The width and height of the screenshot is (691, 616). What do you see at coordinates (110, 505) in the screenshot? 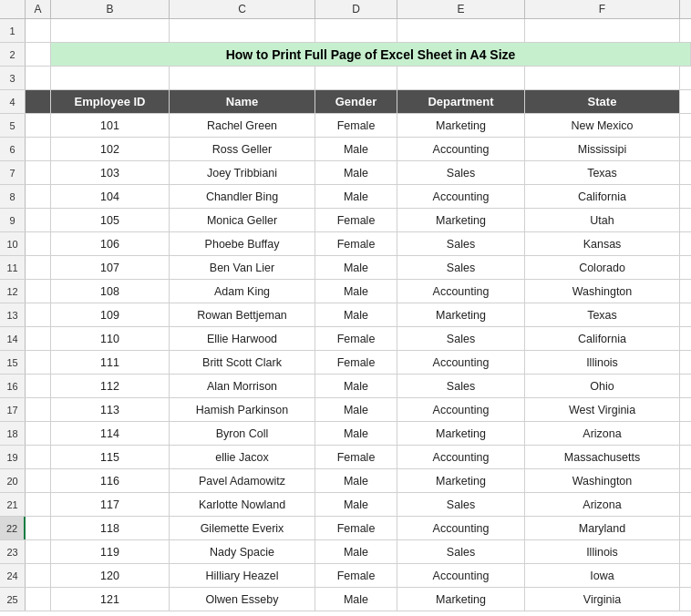
I see `cell-employee-id: 117` at bounding box center [110, 505].